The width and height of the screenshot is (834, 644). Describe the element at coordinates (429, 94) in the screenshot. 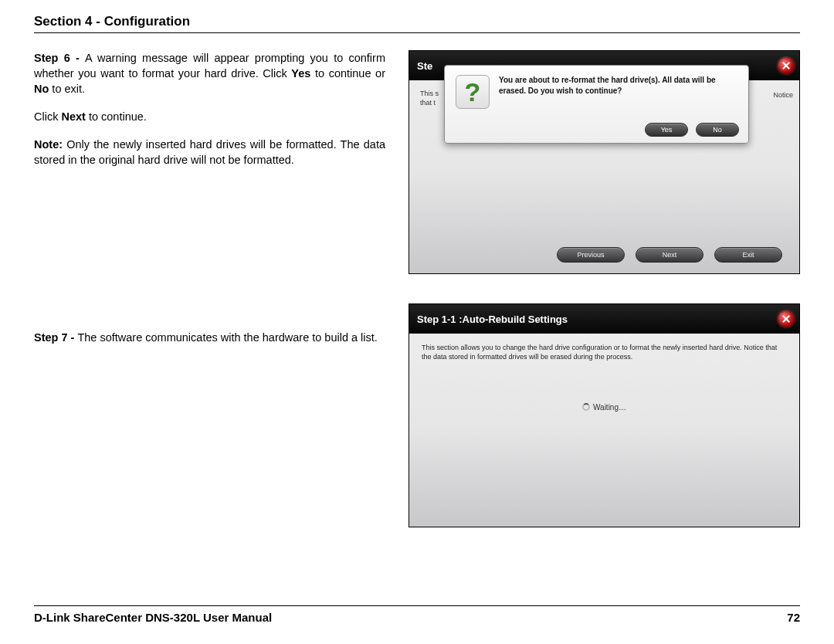

I see `bg-line1: This s` at that location.